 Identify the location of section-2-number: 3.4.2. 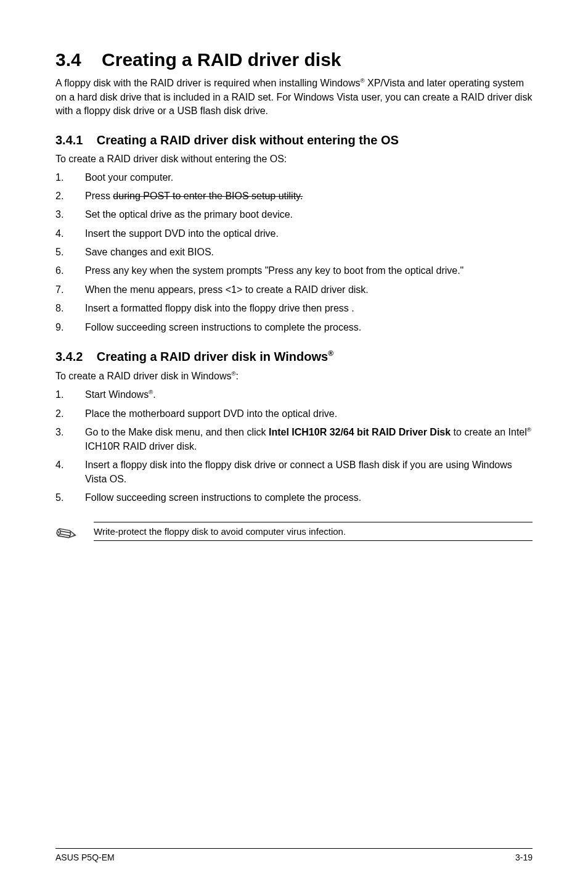
(69, 357).